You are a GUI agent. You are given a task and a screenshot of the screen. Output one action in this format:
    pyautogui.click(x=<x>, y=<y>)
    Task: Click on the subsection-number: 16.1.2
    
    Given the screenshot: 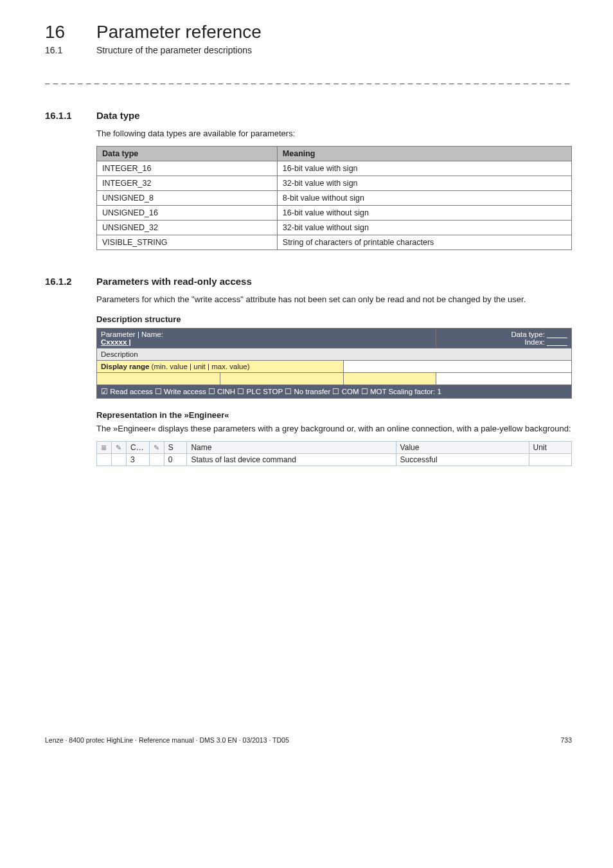 What is the action you would take?
    pyautogui.click(x=61, y=282)
    